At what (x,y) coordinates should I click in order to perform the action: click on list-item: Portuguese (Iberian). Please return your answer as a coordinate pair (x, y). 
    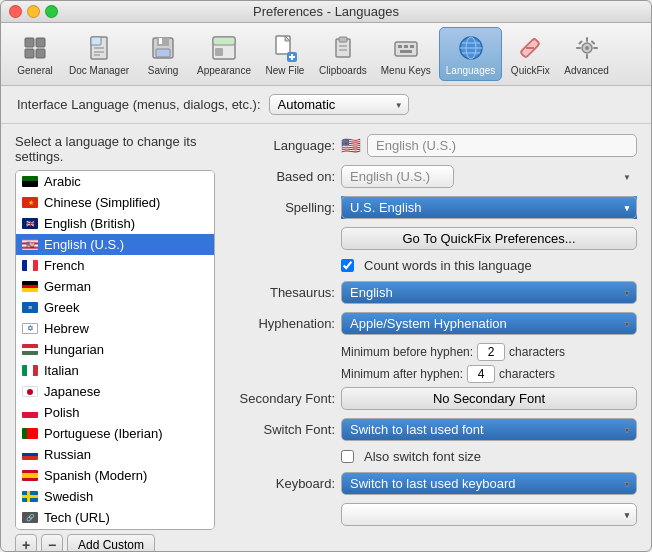
    Looking at the image, I should click on (115, 434).